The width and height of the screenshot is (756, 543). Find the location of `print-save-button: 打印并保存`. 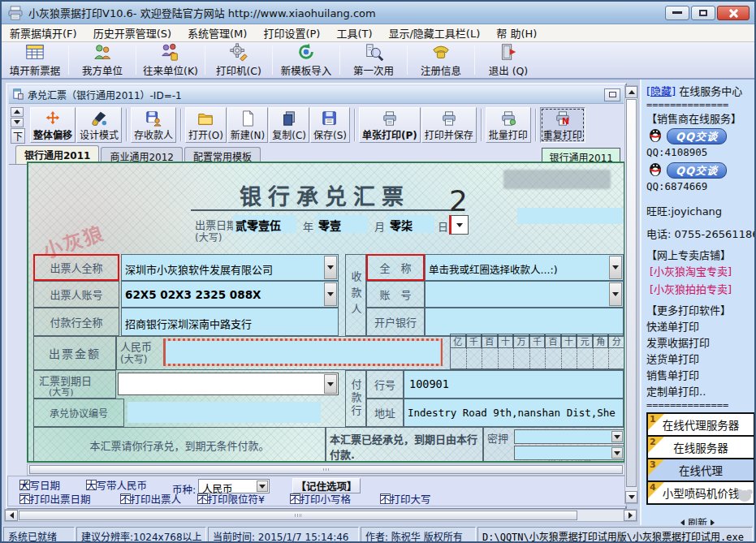

print-save-button: 打印并保存 is located at coordinates (449, 125).